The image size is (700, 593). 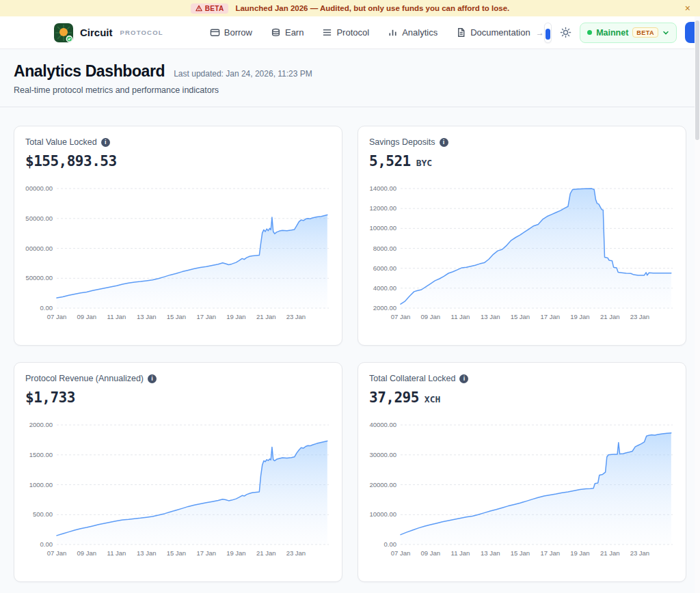 I want to click on last-updated: Last updated: Jan 24, 2026, 11:23 PM, so click(x=243, y=74).